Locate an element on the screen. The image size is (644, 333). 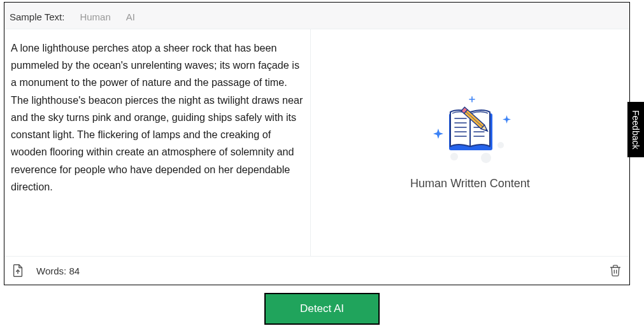
word-count: Words: 84 is located at coordinates (58, 271).